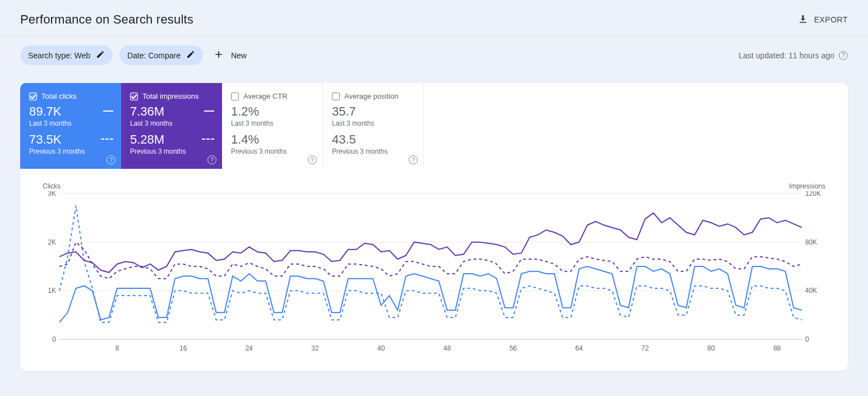  Describe the element at coordinates (807, 186) in the screenshot. I see `right-axis-label: Impressions` at that location.